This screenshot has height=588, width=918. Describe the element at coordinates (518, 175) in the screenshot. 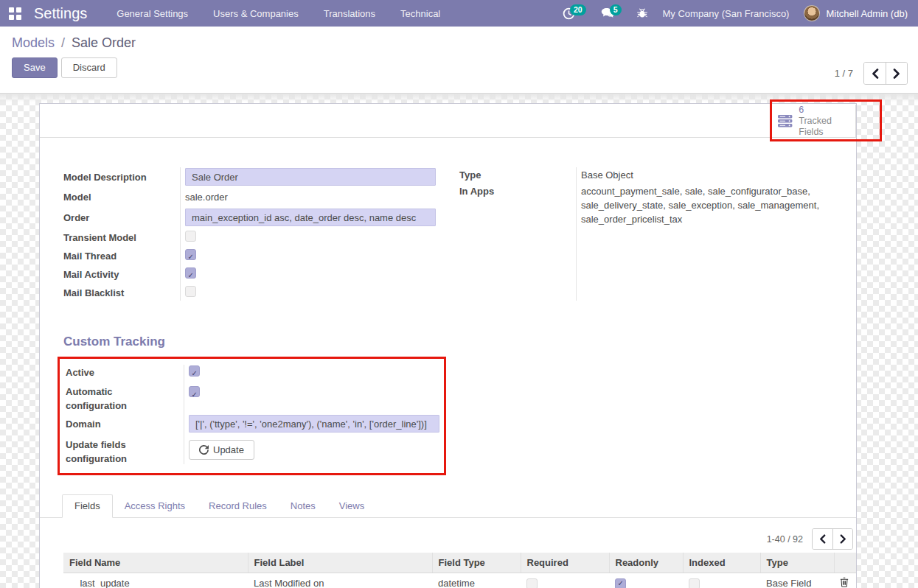

I see `field-label-type: Type` at that location.